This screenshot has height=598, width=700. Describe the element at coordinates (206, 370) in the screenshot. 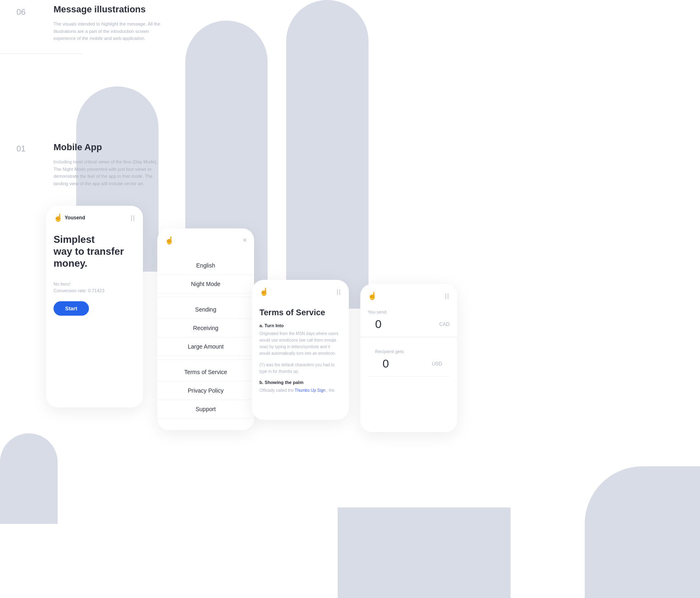

I see `menu-item-terms: Terms of Service` at that location.